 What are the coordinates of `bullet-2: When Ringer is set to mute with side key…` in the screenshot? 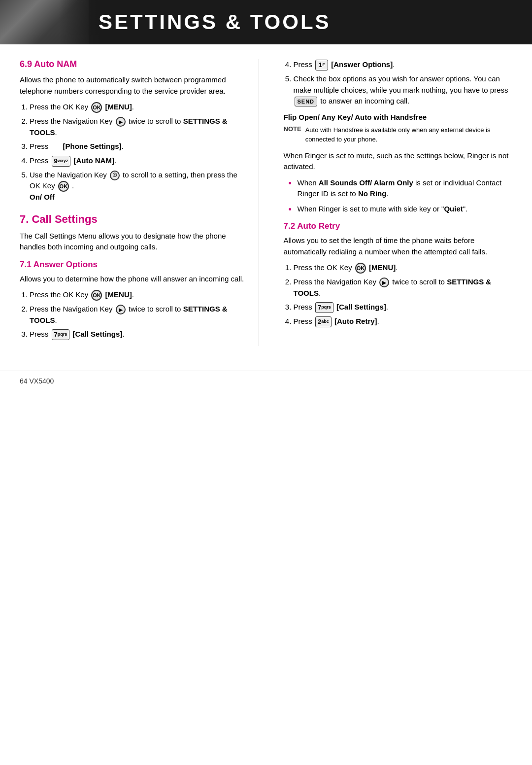 It's located at (401, 209).